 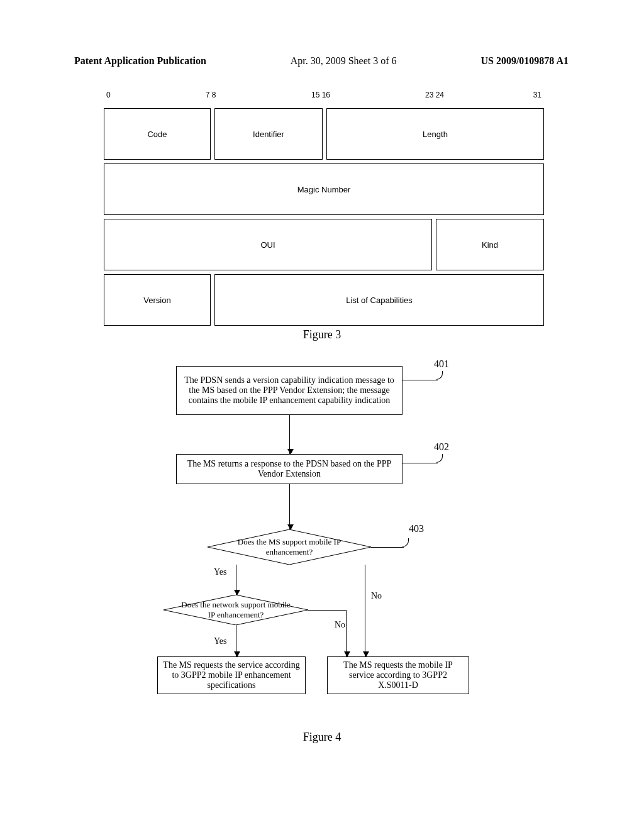 What do you see at coordinates (490, 245) in the screenshot?
I see `field-kind: Kind` at bounding box center [490, 245].